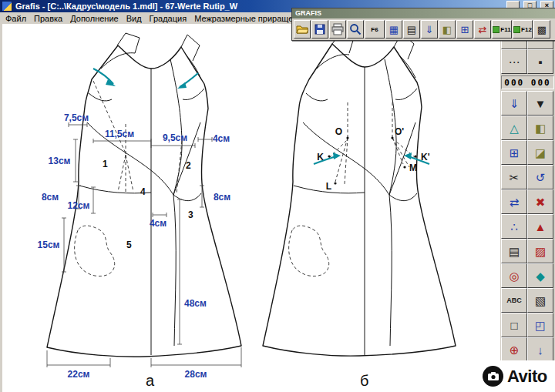  I want to click on delete-x-icon: ✖, so click(541, 202).